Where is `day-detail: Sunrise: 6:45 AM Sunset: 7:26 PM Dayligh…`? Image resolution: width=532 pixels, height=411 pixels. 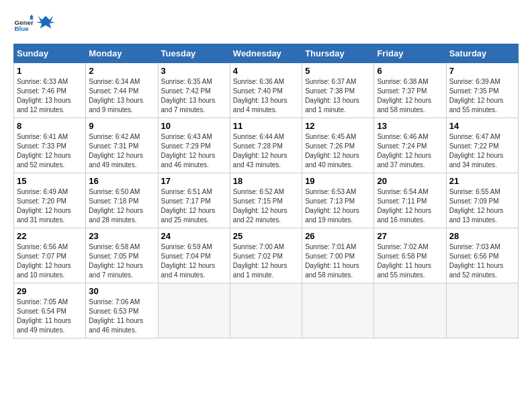 day-detail: Sunrise: 6:45 AM Sunset: 7:26 PM Dayligh… is located at coordinates (338, 151).